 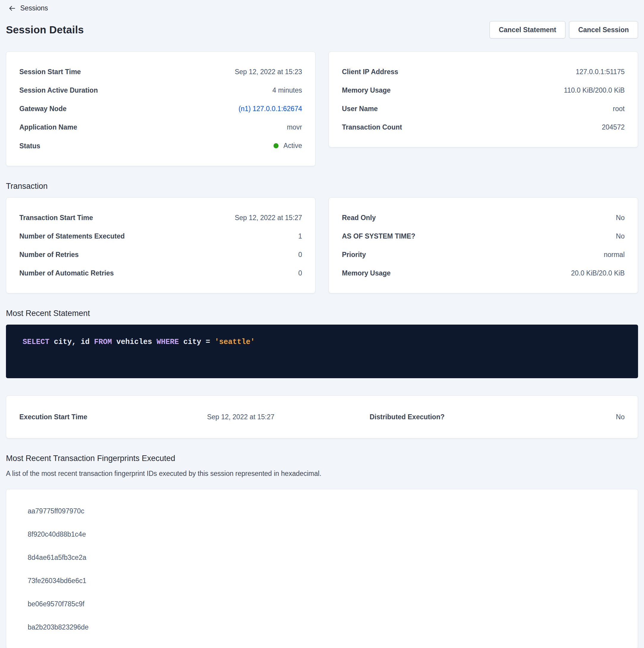 What do you see at coordinates (197, 342) in the screenshot?
I see `sql-token-plain: city =` at bounding box center [197, 342].